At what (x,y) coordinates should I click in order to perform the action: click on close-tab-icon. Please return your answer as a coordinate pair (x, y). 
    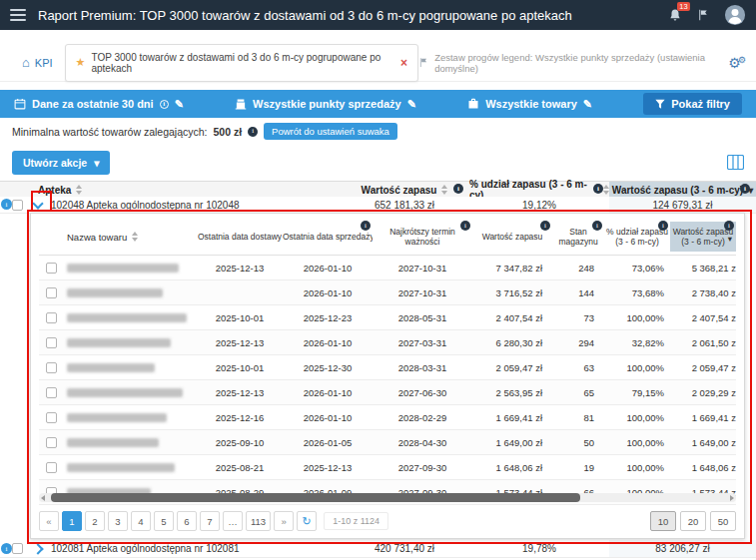
    Looking at the image, I should click on (403, 63).